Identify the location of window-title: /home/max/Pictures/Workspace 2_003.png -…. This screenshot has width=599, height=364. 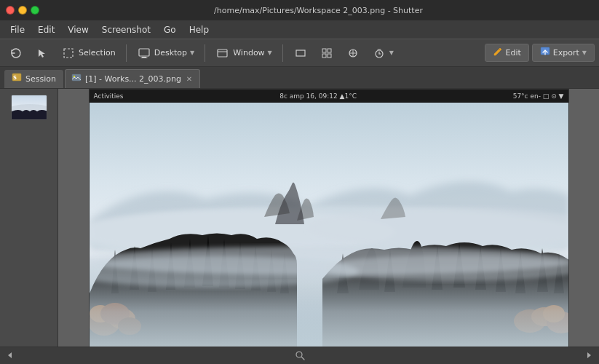
(319, 10).